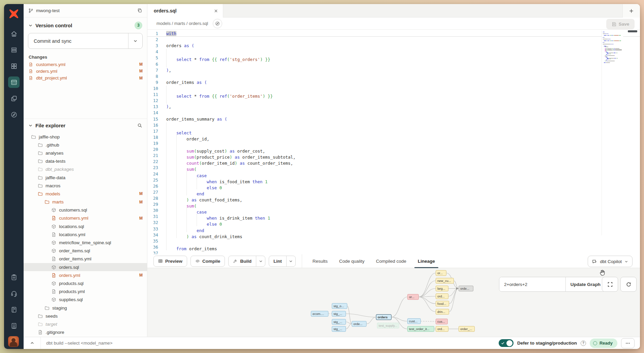 The height and width of the screenshot is (353, 644). I want to click on build-dropdown, so click(260, 261).